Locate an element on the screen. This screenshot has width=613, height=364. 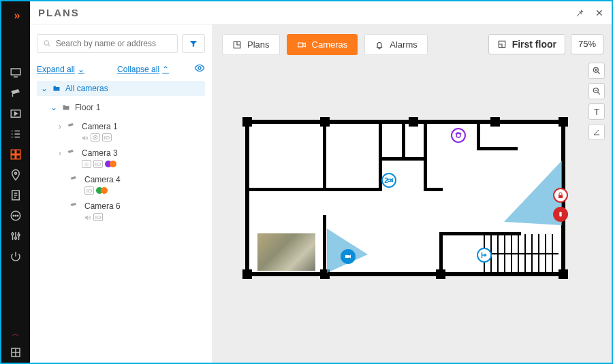
tree-floor-label: Floor 1 is located at coordinates (87, 107).